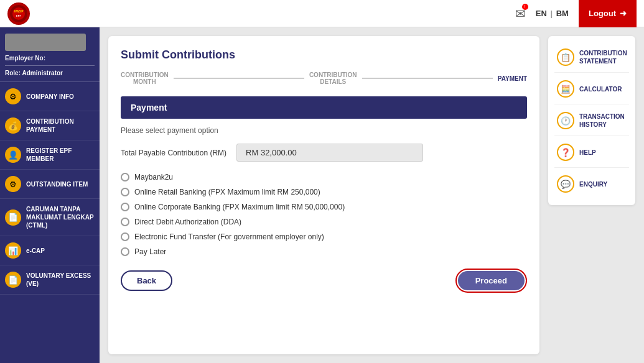  Describe the element at coordinates (57, 184) in the screenshot. I see `sidebar-item-label: OUTSTANDING ITEM` at that location.